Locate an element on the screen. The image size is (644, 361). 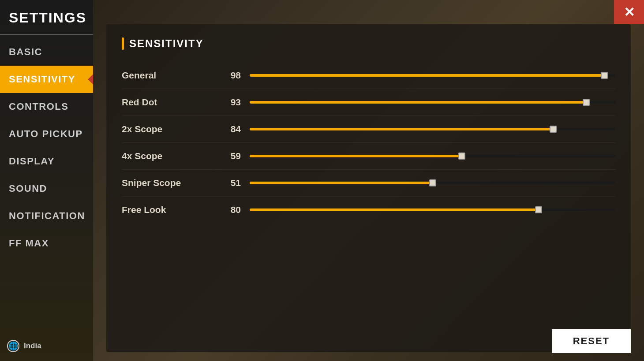
region-selector: 🌐 India is located at coordinates (24, 346).